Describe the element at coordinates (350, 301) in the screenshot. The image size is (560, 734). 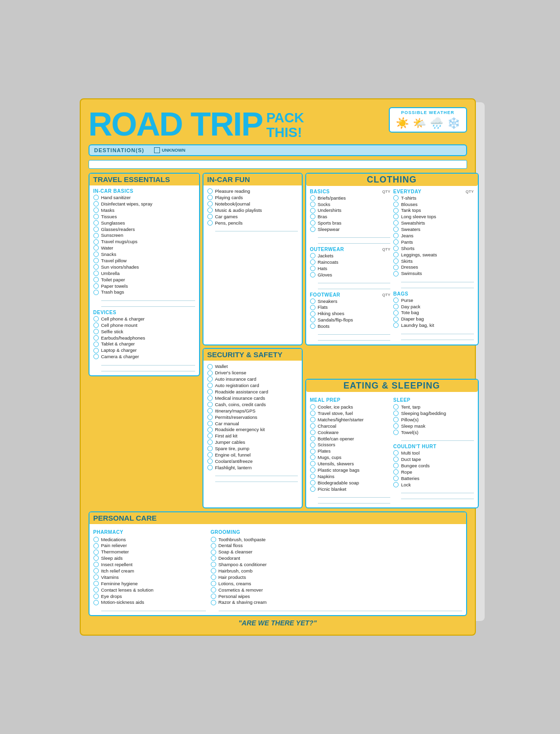
I see `list-item: Sneakers` at that location.